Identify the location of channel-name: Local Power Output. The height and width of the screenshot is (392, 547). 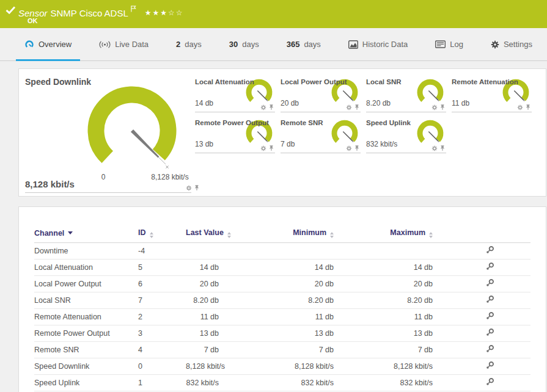
(86, 283).